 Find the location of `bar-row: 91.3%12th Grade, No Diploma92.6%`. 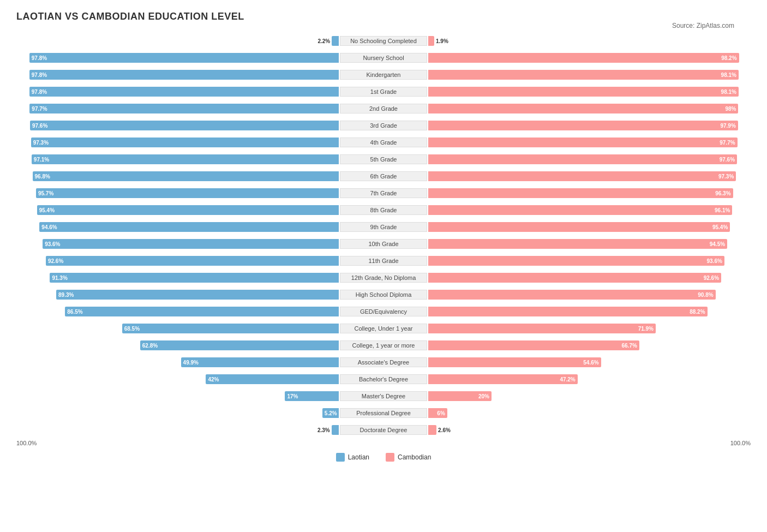

bar-row: 91.3%12th Grade, No Diploma92.6% is located at coordinates (384, 278).